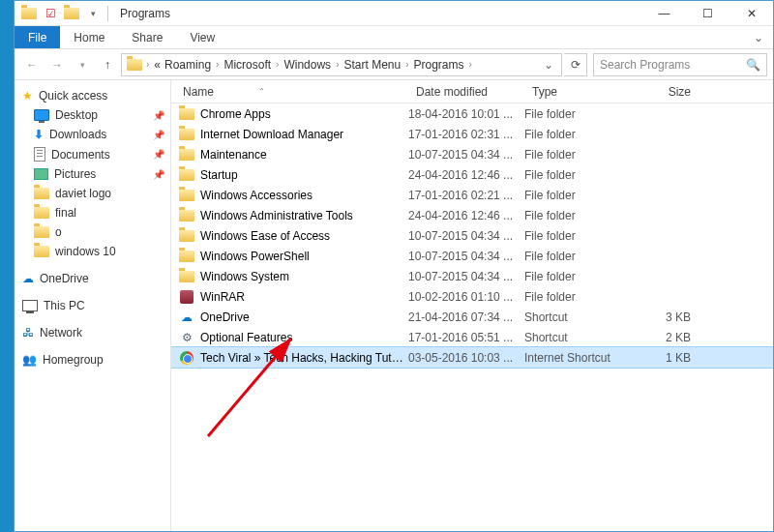  Describe the element at coordinates (40, 155) in the screenshot. I see `document-icon` at that location.